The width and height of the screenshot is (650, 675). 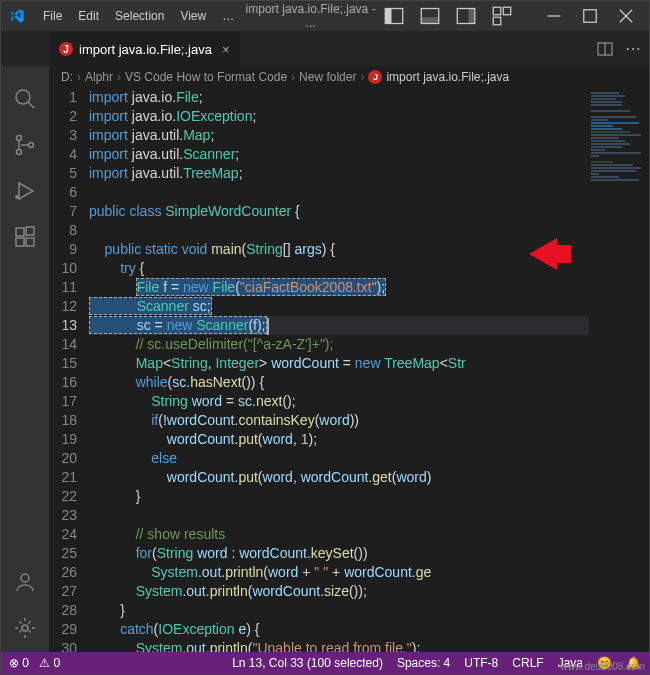 What do you see at coordinates (308, 663) in the screenshot?
I see `status-cursor-position: Ln 13, Col 33 (100 selected)` at bounding box center [308, 663].